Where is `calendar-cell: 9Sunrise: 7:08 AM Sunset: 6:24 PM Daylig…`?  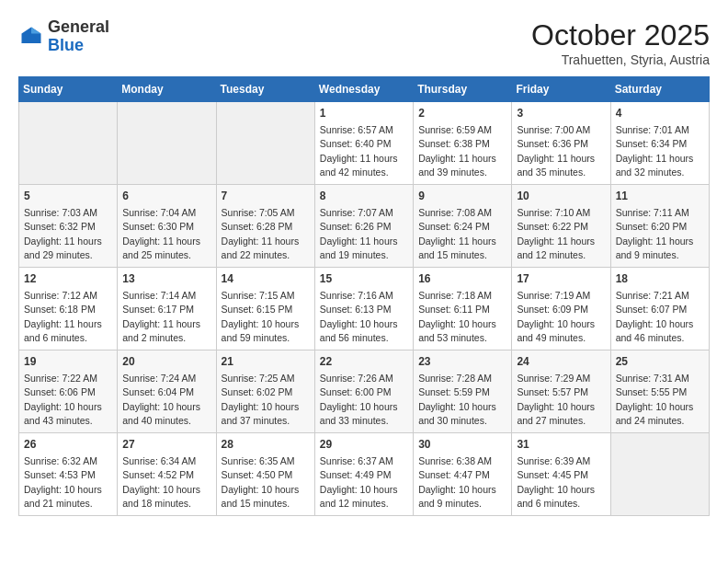 calendar-cell: 9Sunrise: 7:08 AM Sunset: 6:24 PM Daylig… is located at coordinates (463, 226).